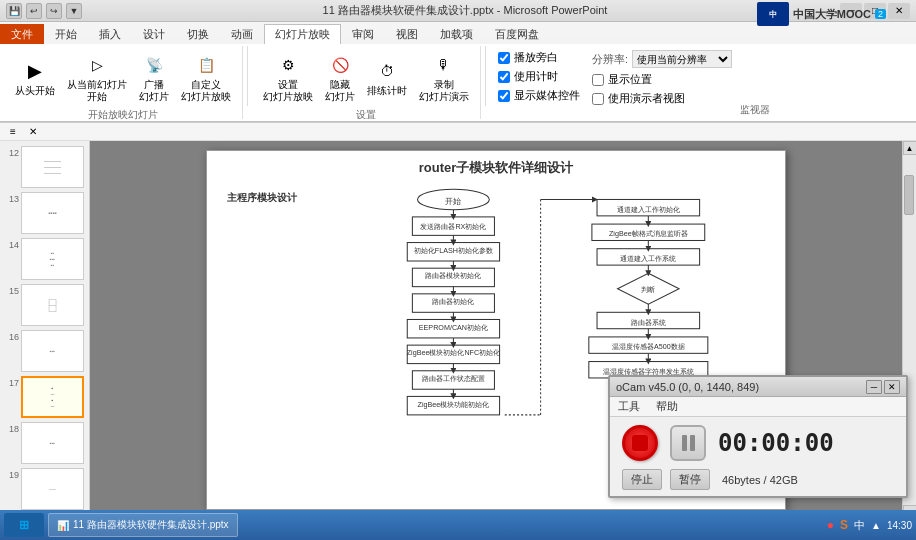  I want to click on slide-preview-16: ▪▪▪, so click(52, 351).